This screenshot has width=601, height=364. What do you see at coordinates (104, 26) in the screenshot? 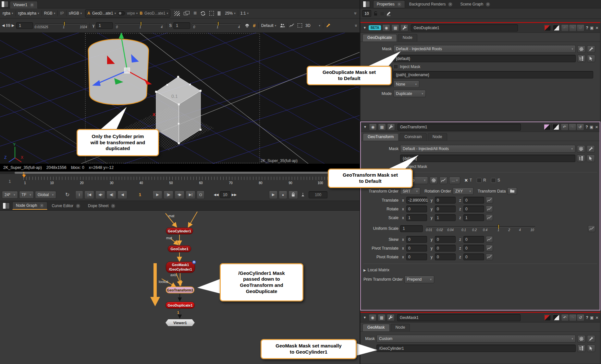
I see `gamma-input: 1` at bounding box center [104, 26].